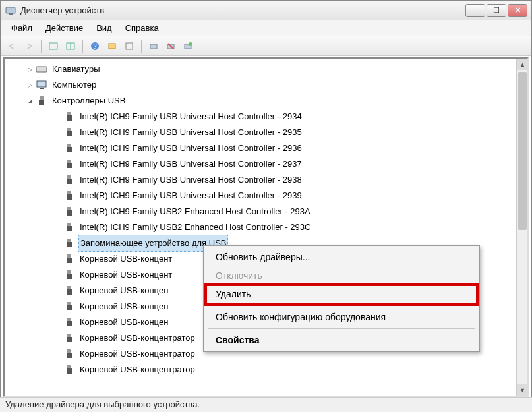 The height and width of the screenshot is (412, 532). I want to click on tree-label: Клавиатуры, so click(76, 69).